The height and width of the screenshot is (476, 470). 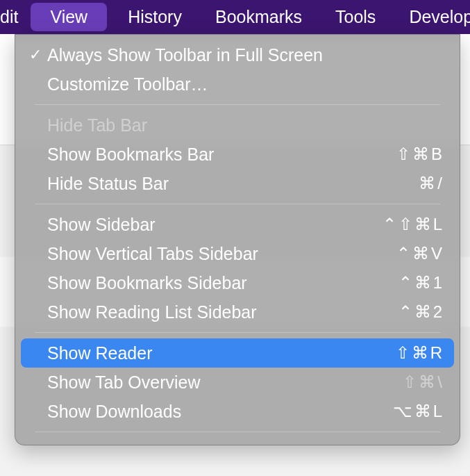 What do you see at coordinates (246, 85) in the screenshot?
I see `menu-item-label: Customize Toolbar…` at bounding box center [246, 85].